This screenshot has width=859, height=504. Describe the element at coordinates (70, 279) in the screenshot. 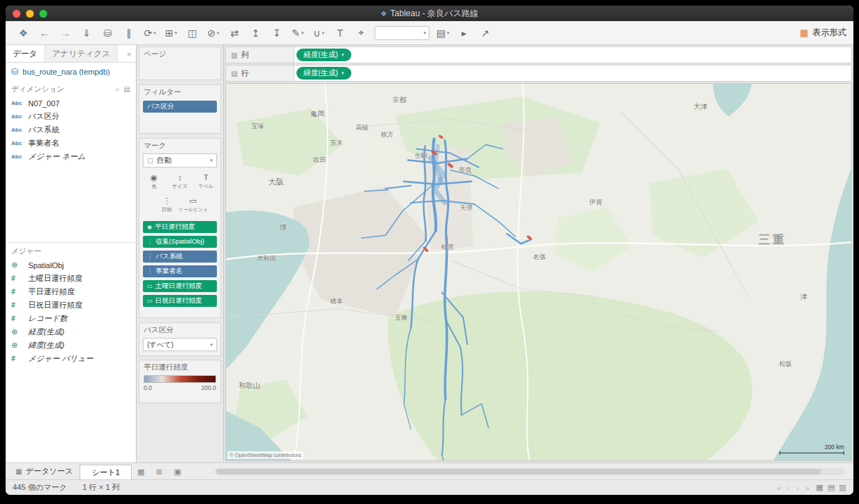

I see `measure-field: #土曜日運行頻度` at that location.